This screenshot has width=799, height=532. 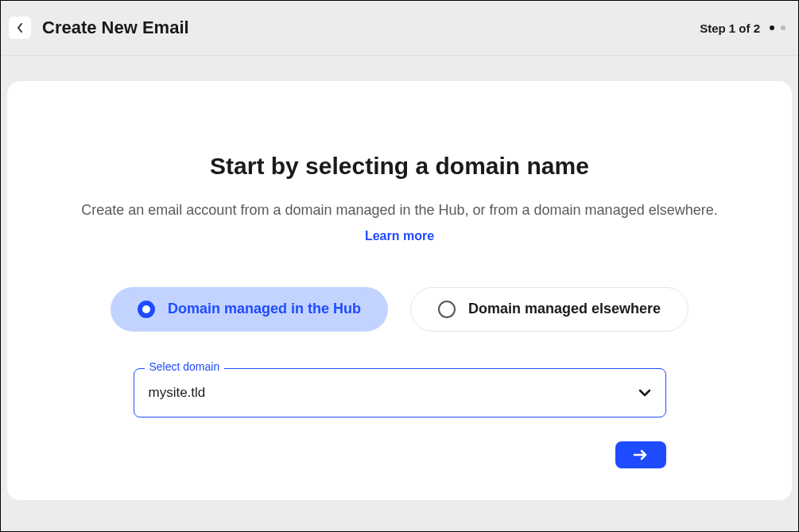 I want to click on radio-hub-label: Domain managed in the Hub, so click(x=264, y=309).